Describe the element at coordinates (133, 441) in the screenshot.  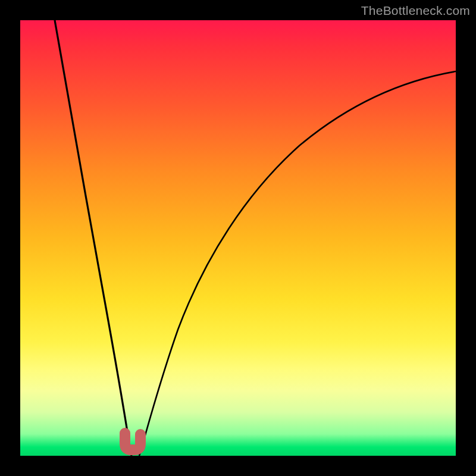
I see `u-mark` at that location.